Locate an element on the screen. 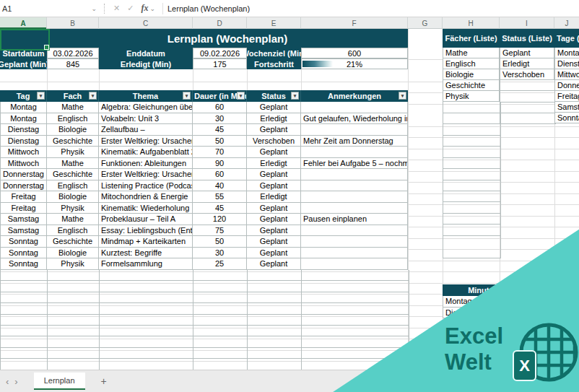  list-item: Sonntag is located at coordinates (567, 118).